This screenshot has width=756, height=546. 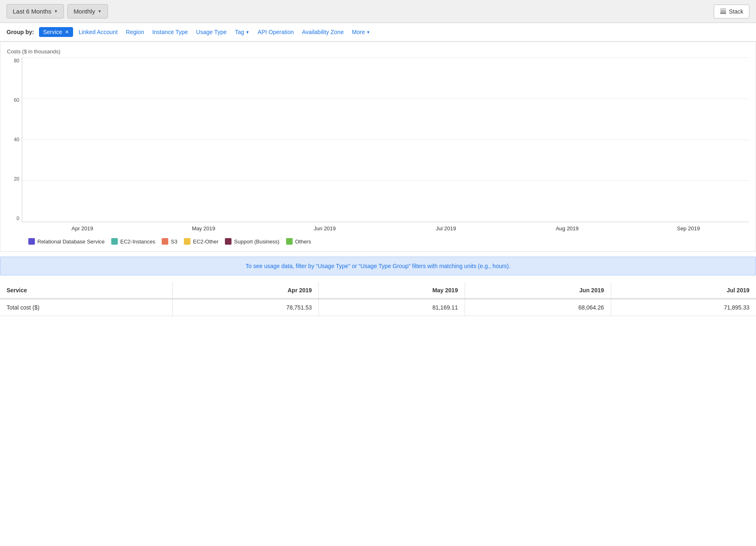 I want to click on month-label-0: Apr 2019, so click(x=82, y=227).